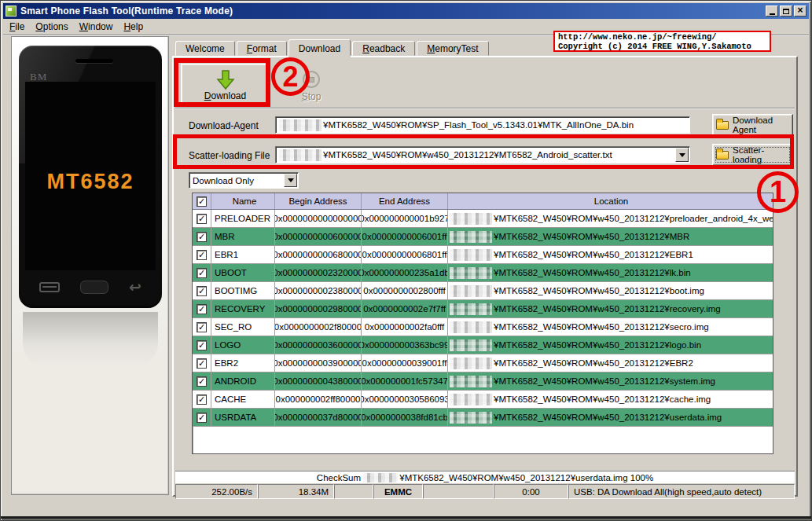 This screenshot has width=812, height=521. I want to click on menu-help: Help, so click(134, 27).